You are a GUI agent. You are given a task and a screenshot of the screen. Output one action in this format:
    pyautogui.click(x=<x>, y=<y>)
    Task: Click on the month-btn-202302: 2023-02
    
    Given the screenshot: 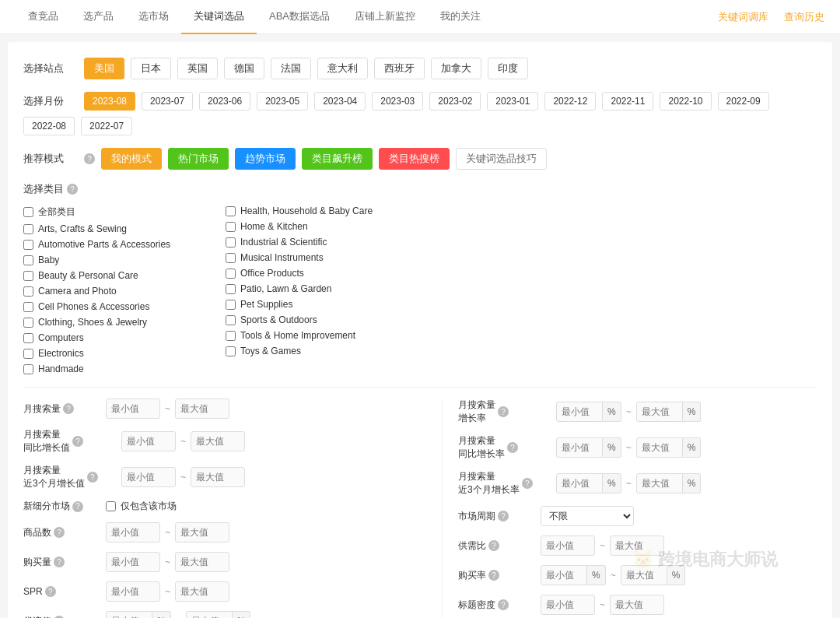 What is the action you would take?
    pyautogui.click(x=455, y=101)
    